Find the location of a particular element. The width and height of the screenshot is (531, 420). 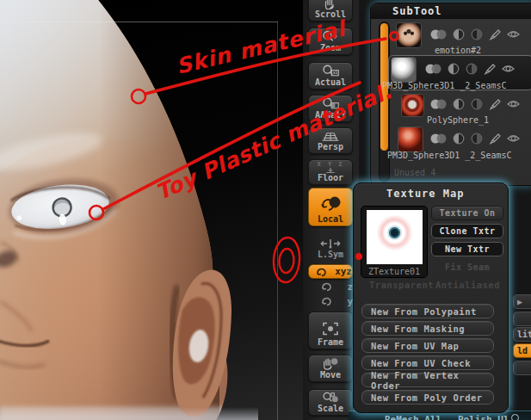

cut-blank-button is located at coordinates (522, 318).